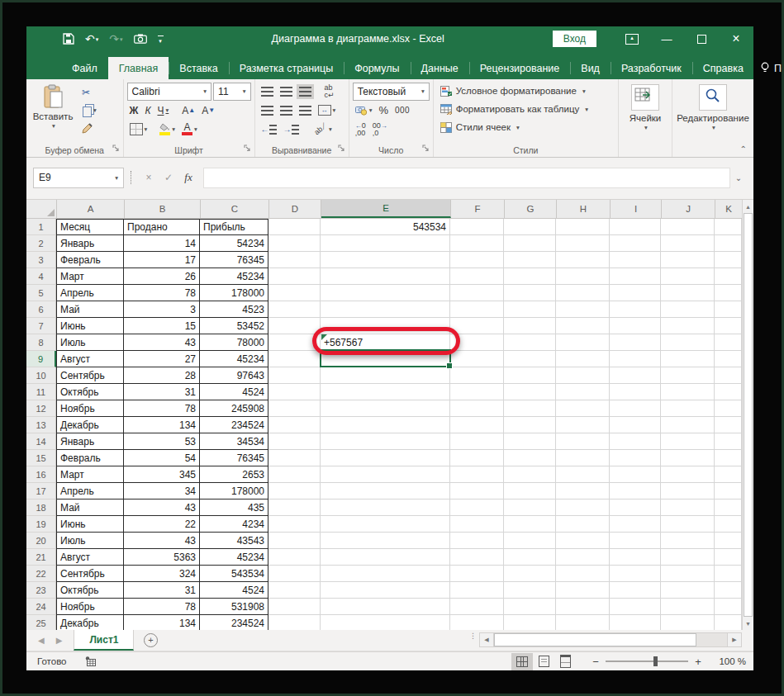  I want to click on cell-K12, so click(729, 409).